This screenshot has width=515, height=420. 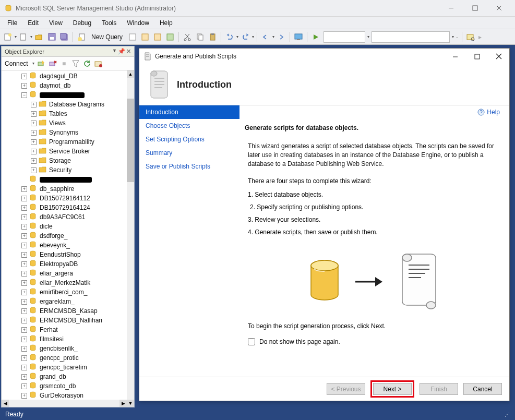 What do you see at coordinates (128, 51) in the screenshot?
I see `panel-close-icon: ✕` at bounding box center [128, 51].